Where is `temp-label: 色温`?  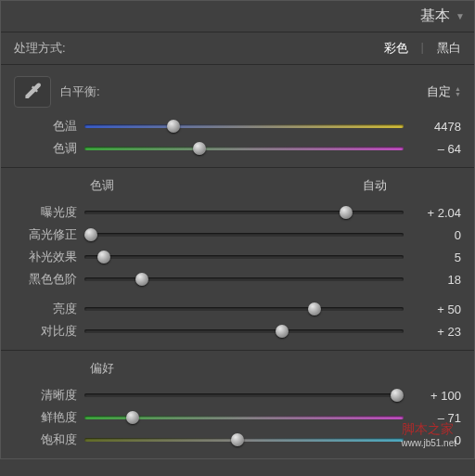
temp-label: 色温 is located at coordinates (45, 126).